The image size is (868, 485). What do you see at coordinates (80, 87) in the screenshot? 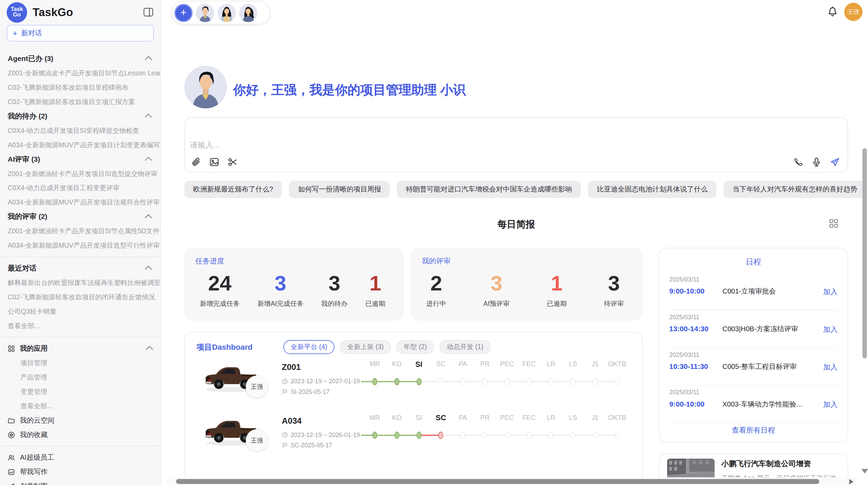
I see `sidebar-task-item: C02-飞腾新能源轻客改款项目里程碑画布` at bounding box center [80, 87].